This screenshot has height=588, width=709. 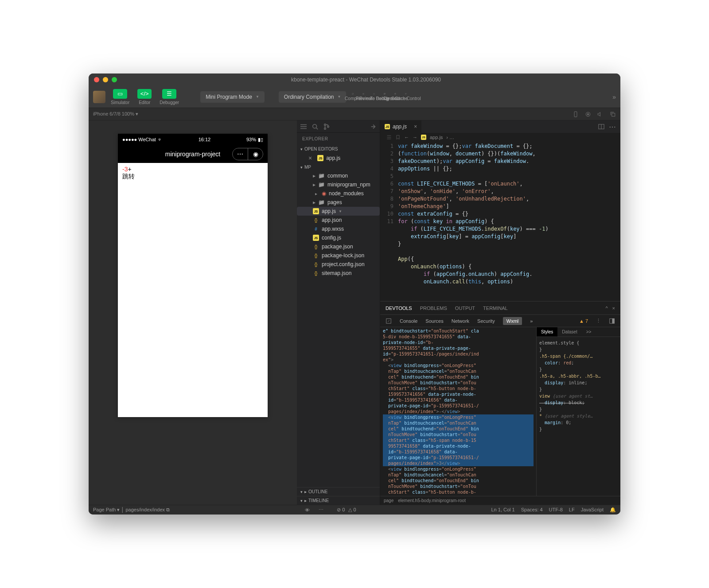 What do you see at coordinates (352, 510) in the screenshot?
I see `warn-count: △ 0` at bounding box center [352, 510].